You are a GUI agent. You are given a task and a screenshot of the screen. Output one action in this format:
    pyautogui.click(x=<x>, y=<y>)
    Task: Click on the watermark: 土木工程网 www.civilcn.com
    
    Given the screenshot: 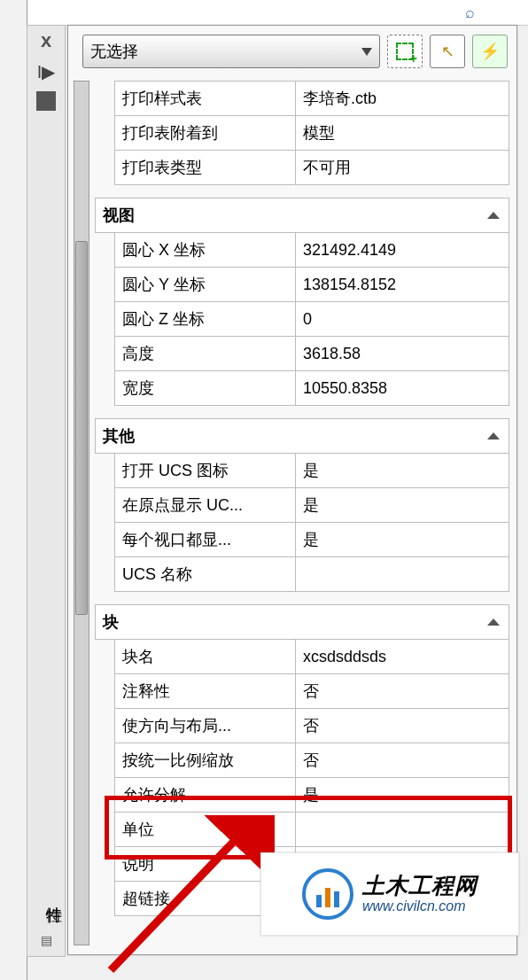 What is the action you would take?
    pyautogui.click(x=390, y=894)
    